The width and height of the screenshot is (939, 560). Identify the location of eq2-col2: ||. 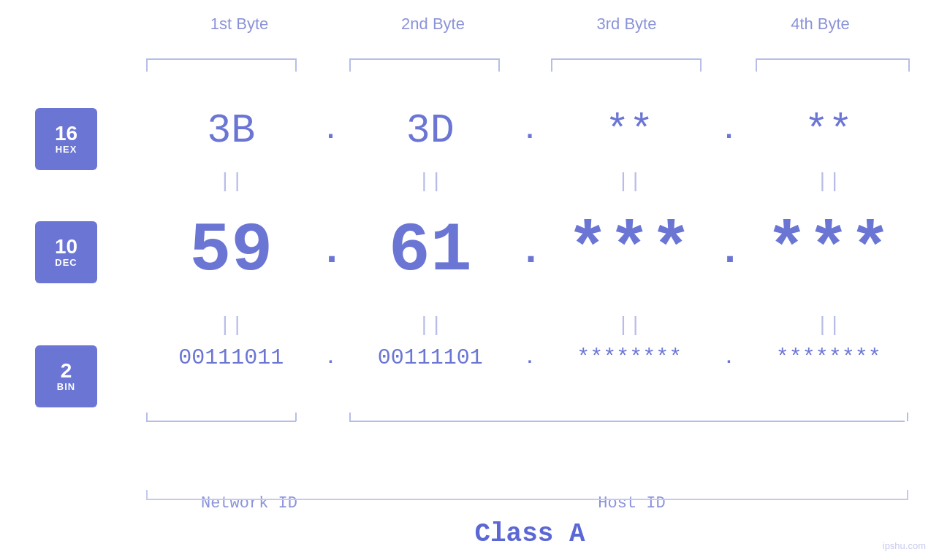
(431, 326).